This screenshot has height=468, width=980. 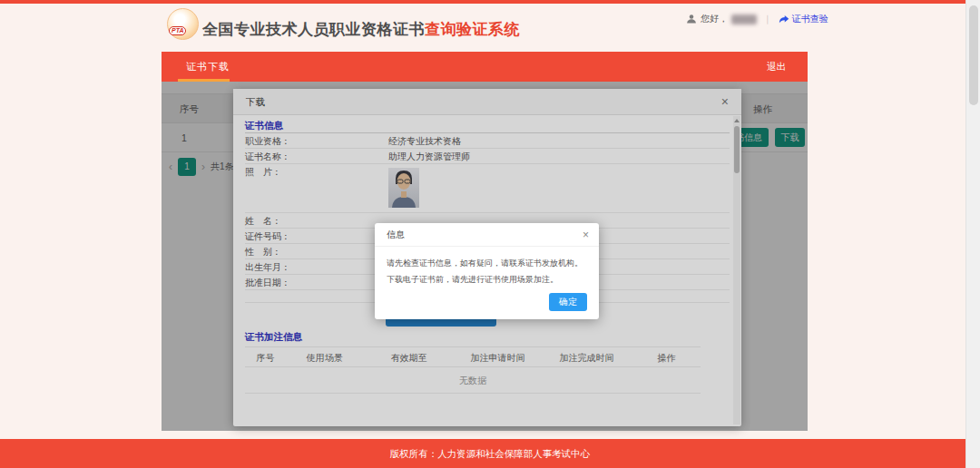 I want to click on user-icon, so click(x=691, y=19).